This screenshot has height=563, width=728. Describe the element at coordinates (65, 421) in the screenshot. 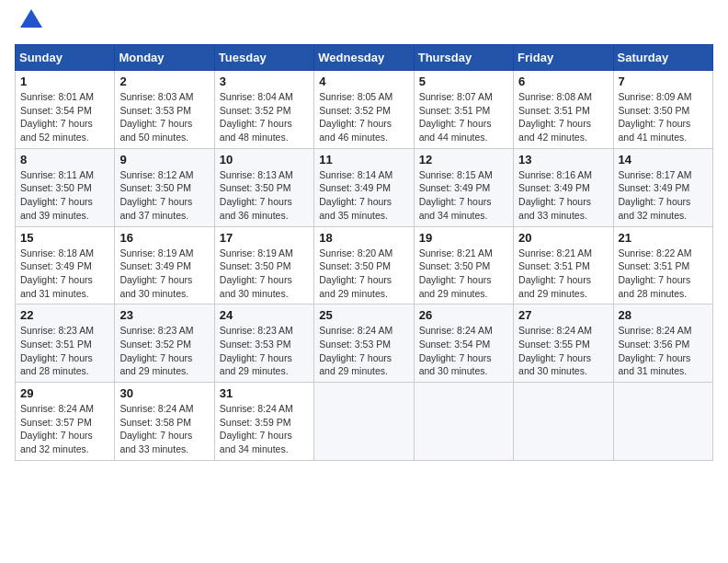

I see `calendar-cell: 29Sunrise: 8:24 AMSunset: 3:57 PMDayligh…` at that location.